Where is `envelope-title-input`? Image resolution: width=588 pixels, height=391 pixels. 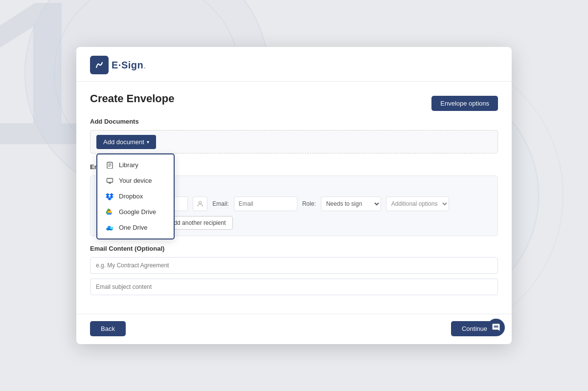
envelope-title-input is located at coordinates (294, 265).